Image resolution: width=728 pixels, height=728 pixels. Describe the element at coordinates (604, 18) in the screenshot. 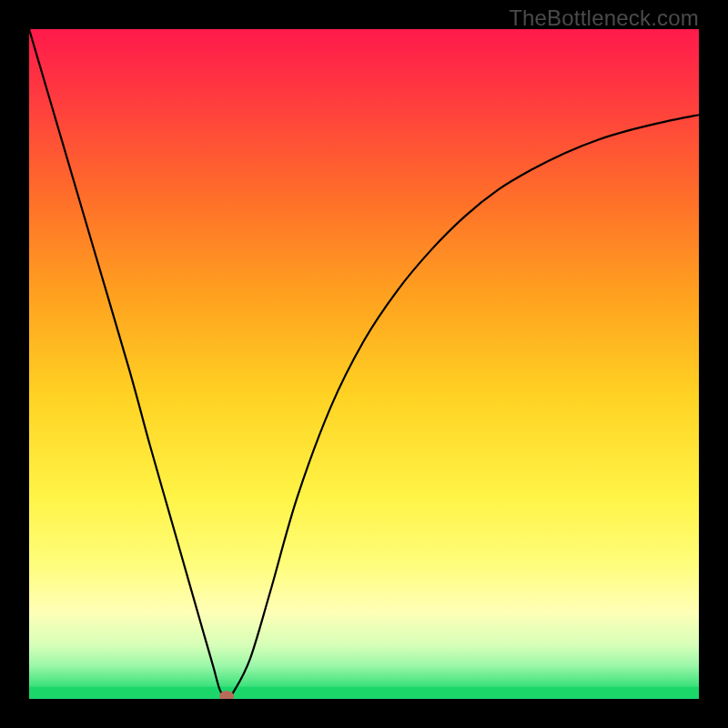

I see `watermark-text: TheBottleneck.com` at that location.